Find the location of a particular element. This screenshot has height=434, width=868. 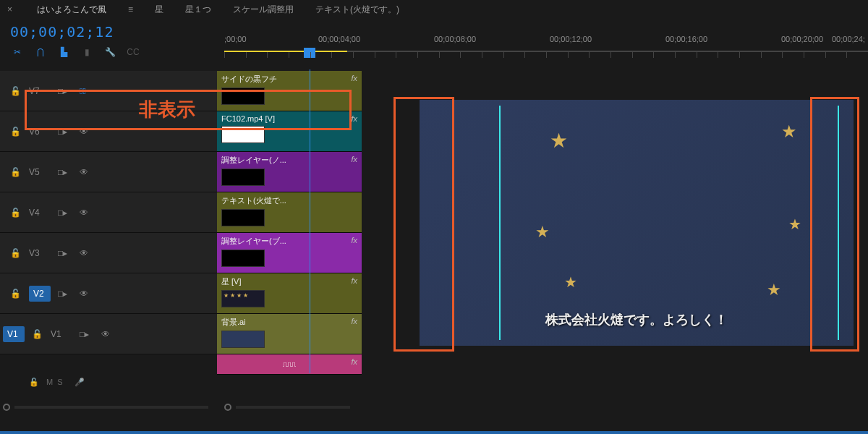

mute-button: M is located at coordinates (49, 382).